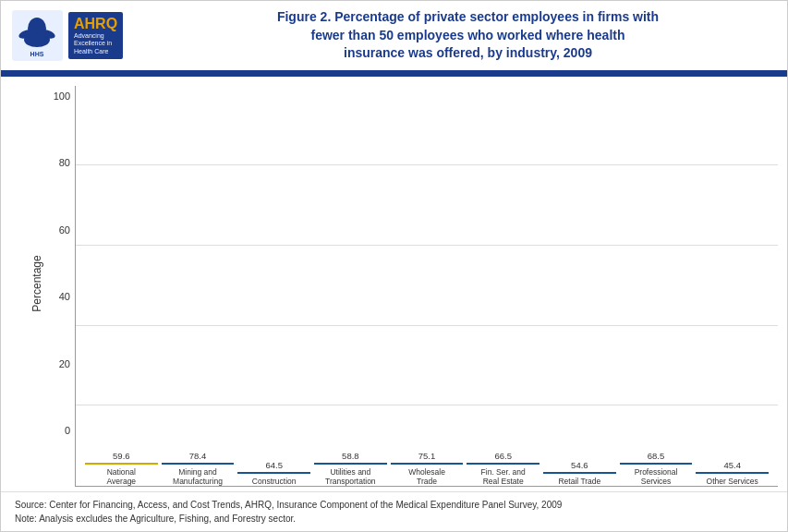 The image size is (788, 532). I want to click on bar-group-5: 66.5Fin. Ser. andReal Estate, so click(503, 468).